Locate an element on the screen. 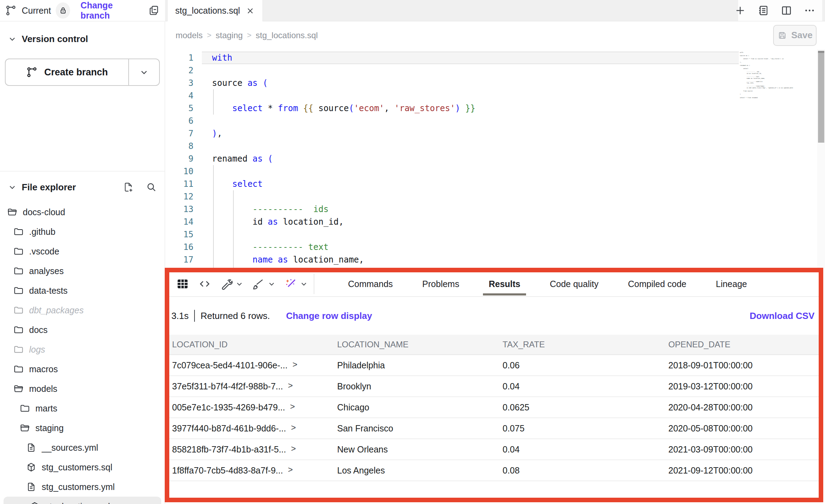 The image size is (825, 504). tree-item-label: macros is located at coordinates (43, 369).